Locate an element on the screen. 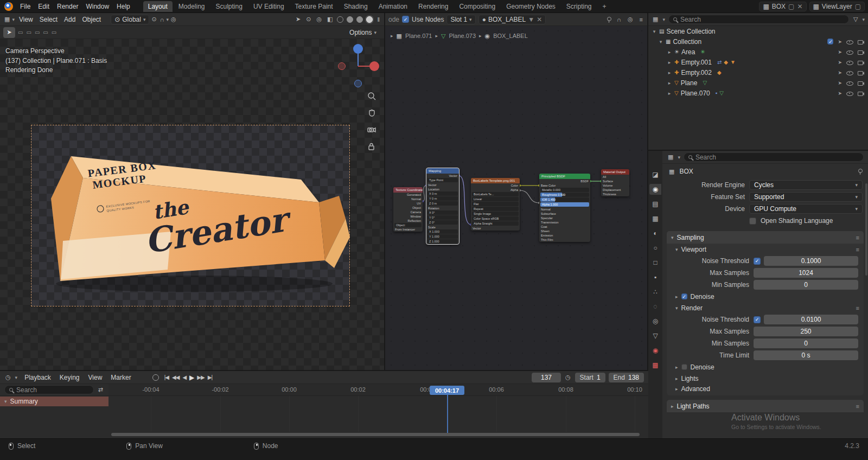  node-row: Color Space sRGB is located at coordinates (495, 219).